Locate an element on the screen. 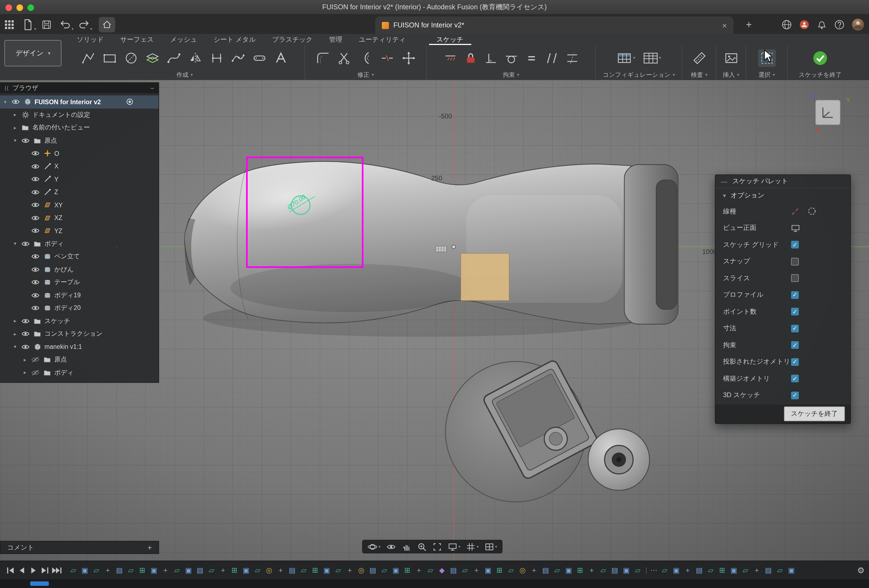 Image resolution: width=869 pixels, height=588 pixels. app-menu-icon is located at coordinates (9, 25).